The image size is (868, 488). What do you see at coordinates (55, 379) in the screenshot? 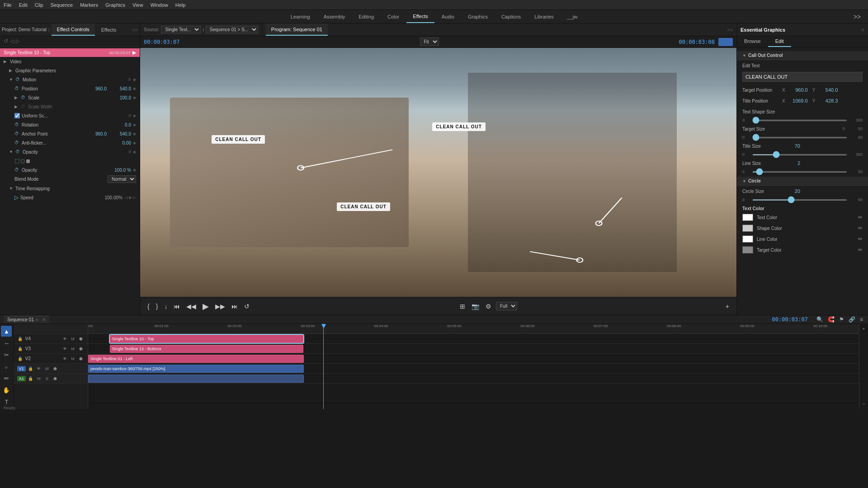
I see `a1-expand-btn: ⬣` at bounding box center [55, 379].